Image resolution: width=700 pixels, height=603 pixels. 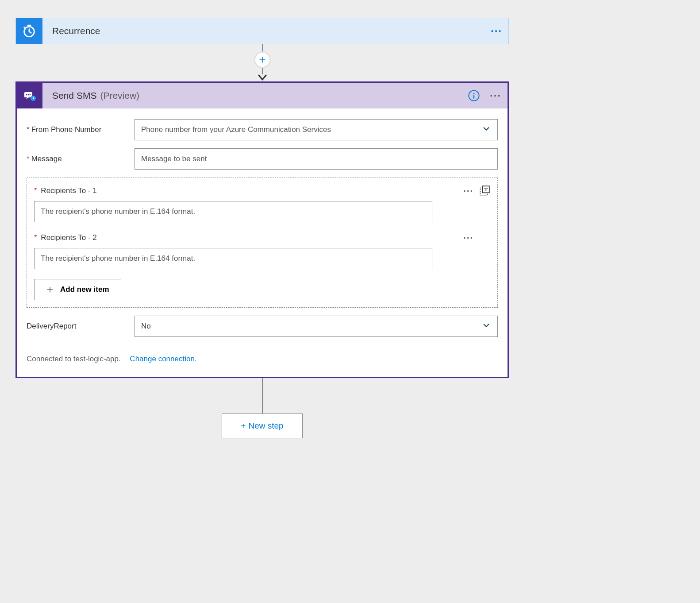 I want to click on send-sms-header: Send SMS (Preview) ···, so click(x=262, y=96).